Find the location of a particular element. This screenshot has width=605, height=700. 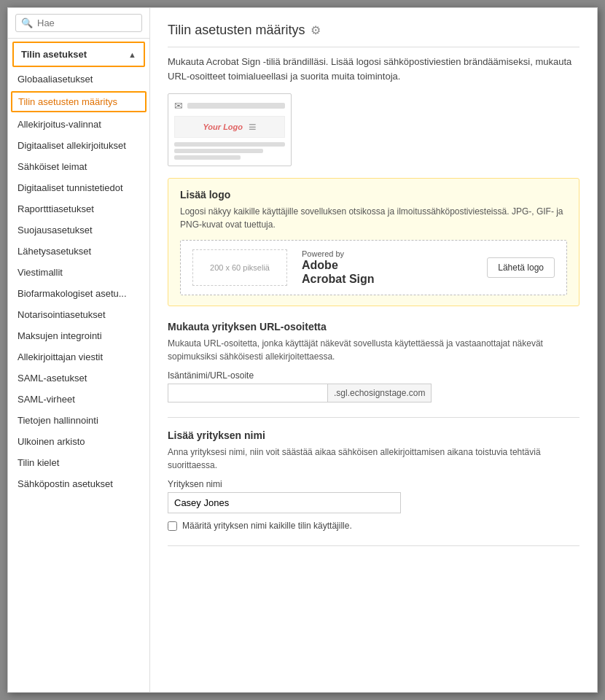

assign-company-name-checkbox is located at coordinates (172, 526).